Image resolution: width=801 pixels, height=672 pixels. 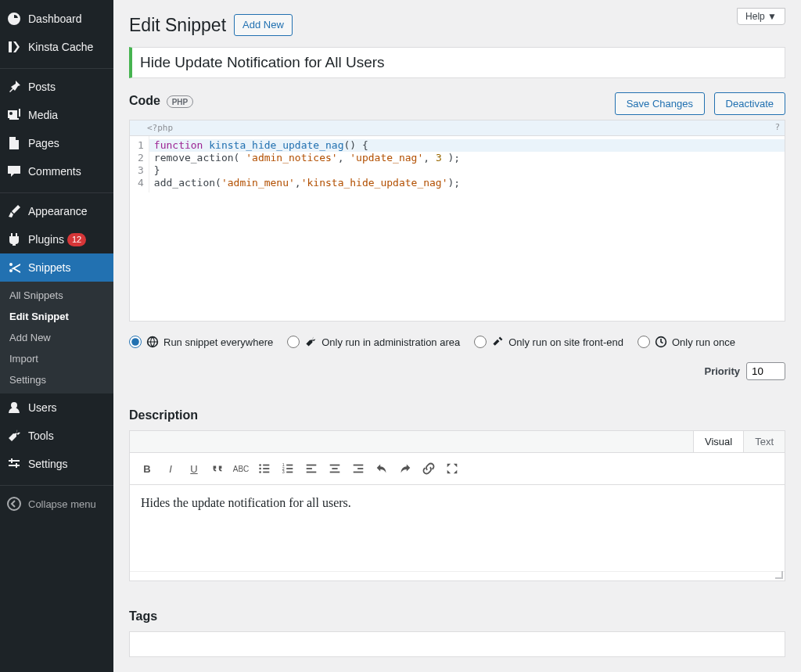 I want to click on description-text: Hides the update notification for all us…, so click(x=246, y=502).